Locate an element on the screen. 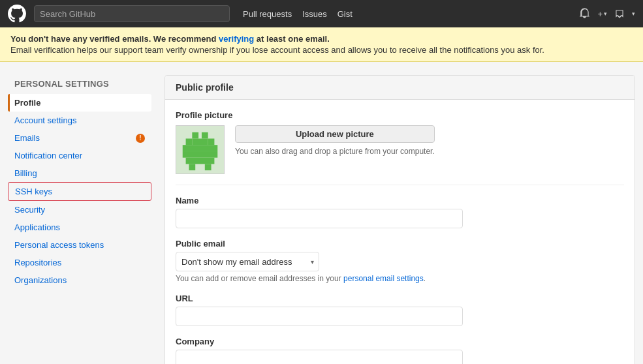 The height and width of the screenshot is (364, 643). upload-picture-button: Upload new picture is located at coordinates (335, 134).